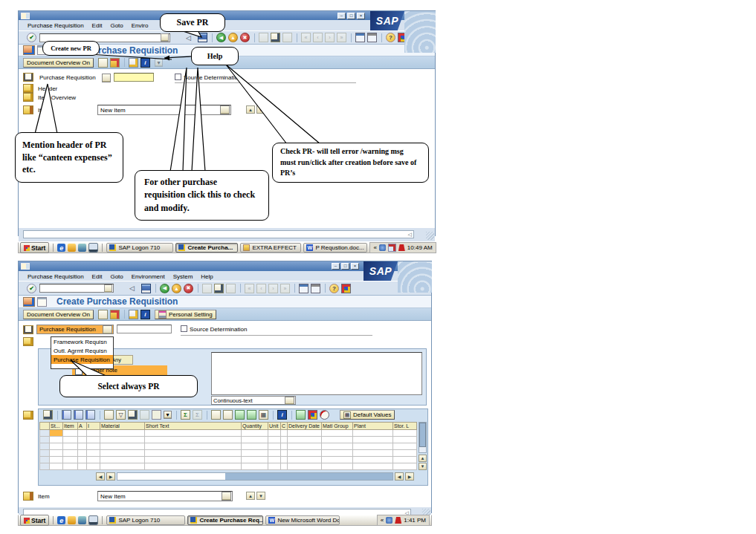  What do you see at coordinates (94, 426) in the screenshot?
I see `column-header-i: I` at bounding box center [94, 426].